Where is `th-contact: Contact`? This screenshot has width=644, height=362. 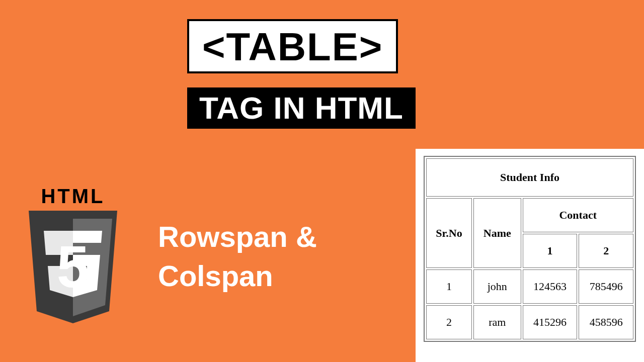
th-contact: Contact is located at coordinates (578, 215).